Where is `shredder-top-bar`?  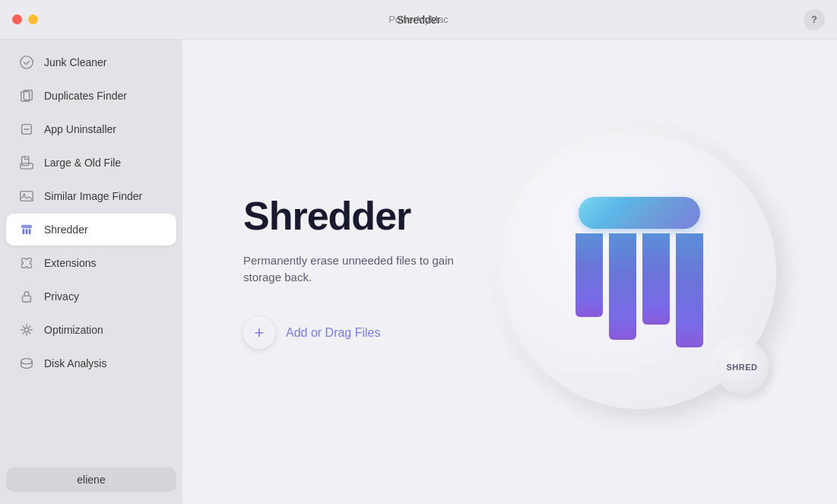
shredder-top-bar is located at coordinates (639, 213).